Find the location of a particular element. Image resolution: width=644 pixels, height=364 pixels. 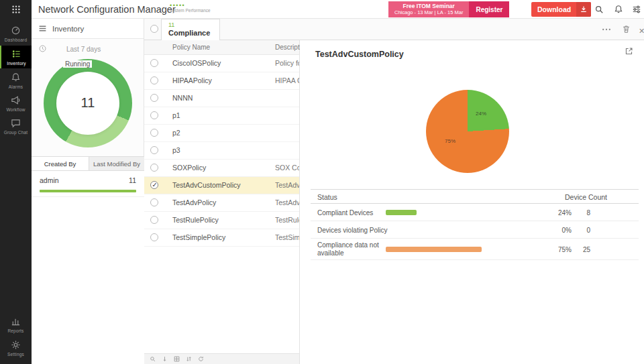

policy-name: p3 is located at coordinates (176, 150).